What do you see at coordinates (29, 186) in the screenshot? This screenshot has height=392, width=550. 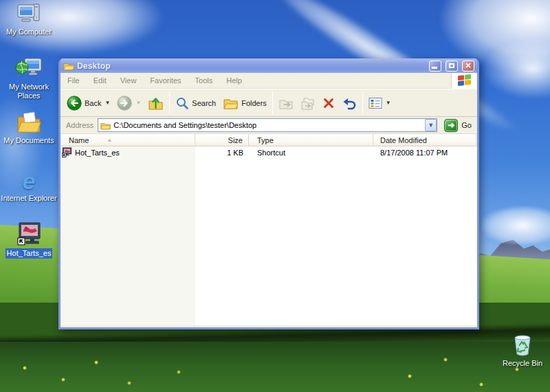 I see `desktop-icon-internet-explorer: e Internet Explorer` at bounding box center [29, 186].